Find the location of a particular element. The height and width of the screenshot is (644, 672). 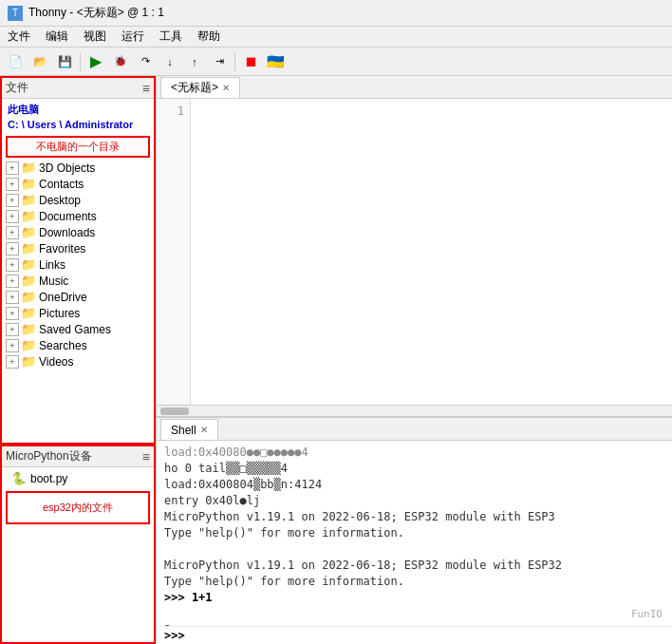

tree-item-favorites: + 📁 Favorites is located at coordinates (78, 249).